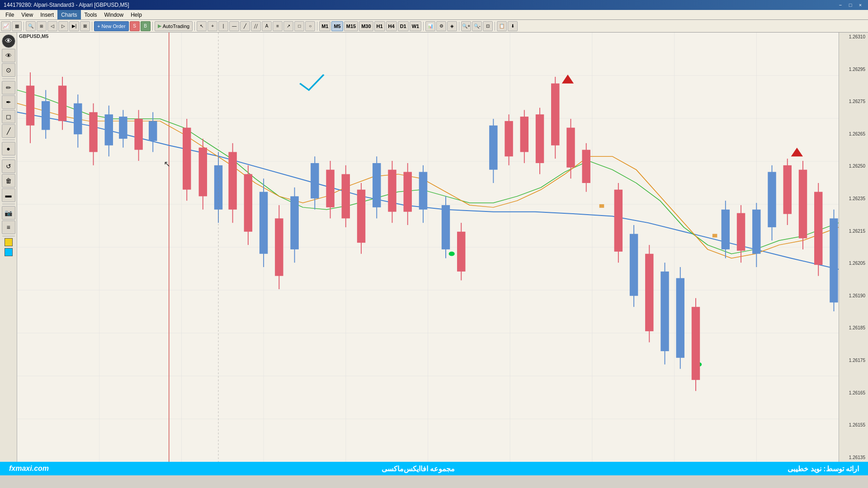 Image resolution: width=868 pixels, height=488 pixels. What do you see at coordinates (212, 26) in the screenshot?
I see `crosshair-button: +` at bounding box center [212, 26].